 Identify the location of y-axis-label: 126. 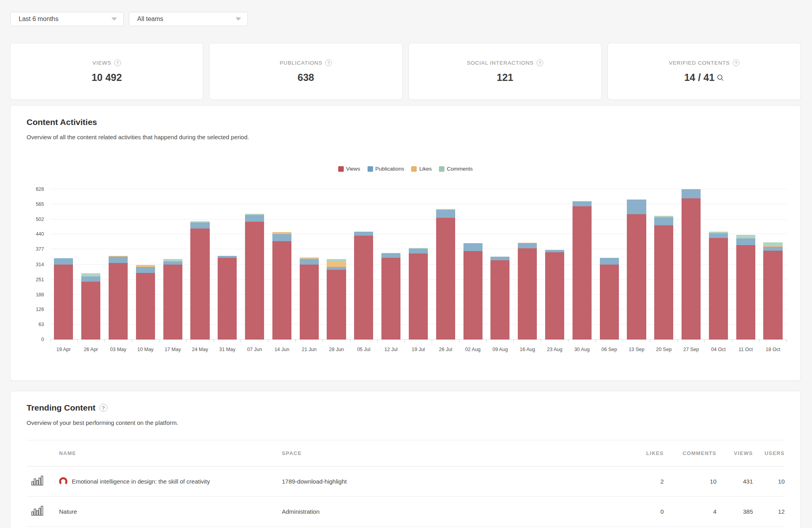
(27, 309).